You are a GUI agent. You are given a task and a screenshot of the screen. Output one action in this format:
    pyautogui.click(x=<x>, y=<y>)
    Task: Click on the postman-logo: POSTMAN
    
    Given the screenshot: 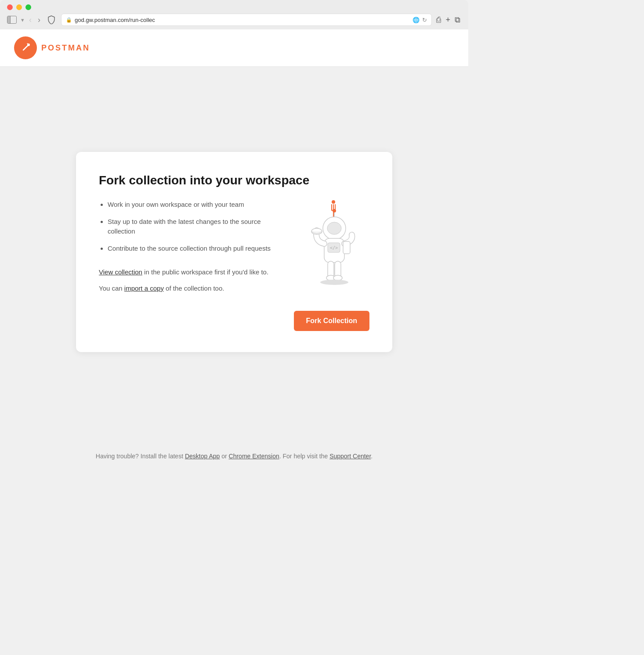 What is the action you would take?
    pyautogui.click(x=52, y=48)
    